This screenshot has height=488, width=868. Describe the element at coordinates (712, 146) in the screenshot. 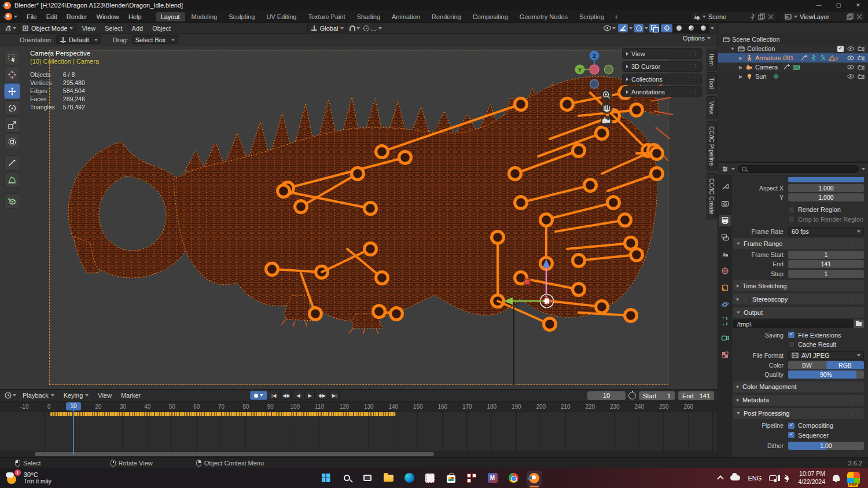

I see `sidebar-tab: CC/iC Pipeline` at that location.